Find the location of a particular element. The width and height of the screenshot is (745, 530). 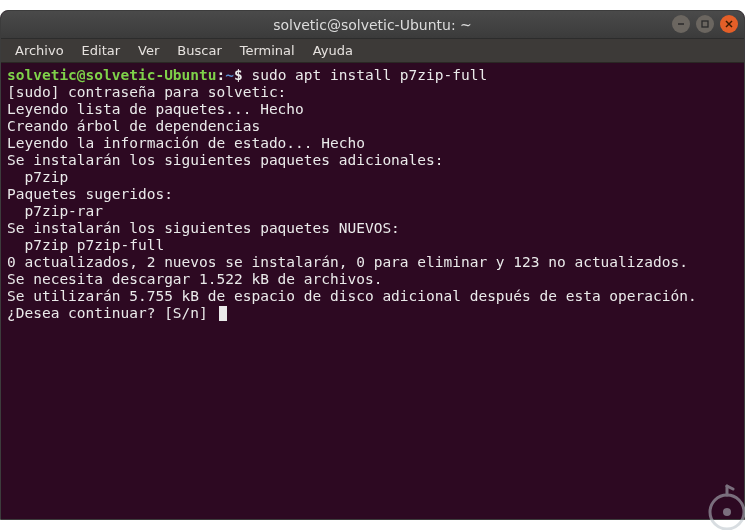

command-text: sudo apt install p7zip-full is located at coordinates (369, 75).